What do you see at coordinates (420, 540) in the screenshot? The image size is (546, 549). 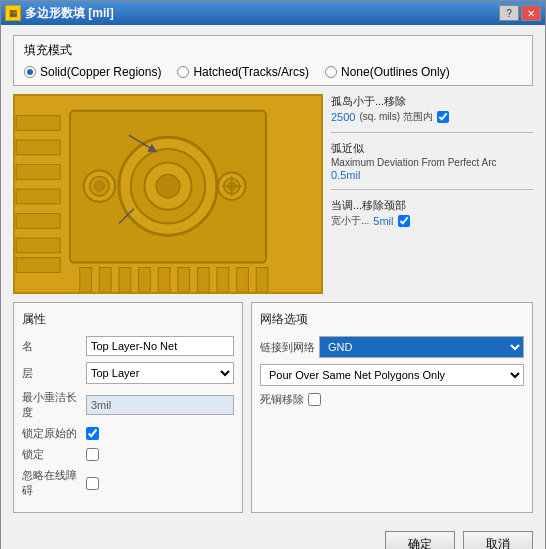 I see `ok-button: 确定` at bounding box center [420, 540].